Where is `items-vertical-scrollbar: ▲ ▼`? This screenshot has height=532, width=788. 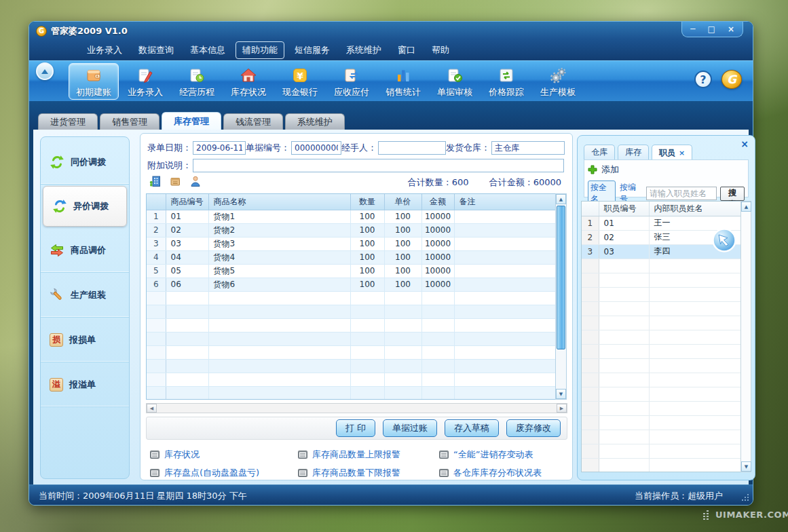
items-vertical-scrollbar: ▲ ▼ is located at coordinates (561, 297).